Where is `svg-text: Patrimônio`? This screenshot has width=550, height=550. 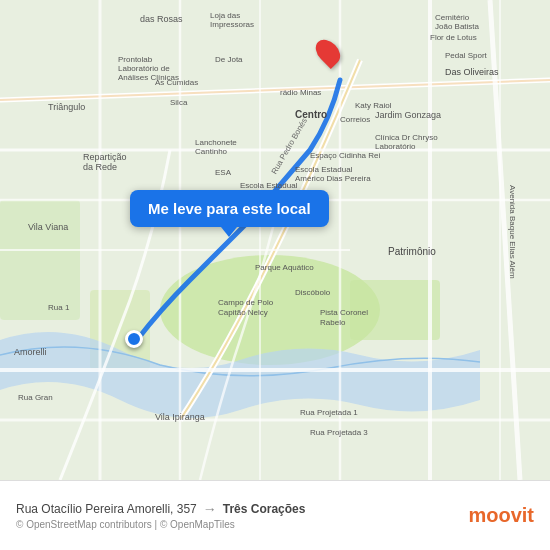
svg-text: Patrimônio is located at coordinates (412, 252).